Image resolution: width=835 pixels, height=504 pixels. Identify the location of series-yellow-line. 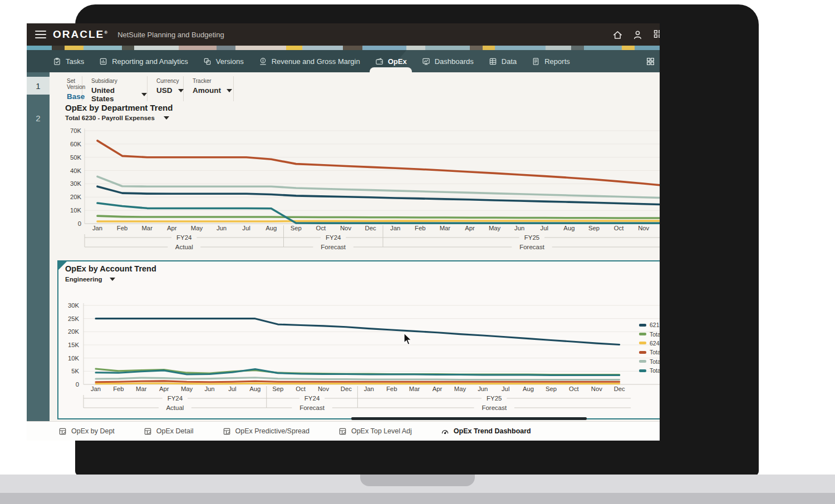
(379, 221).